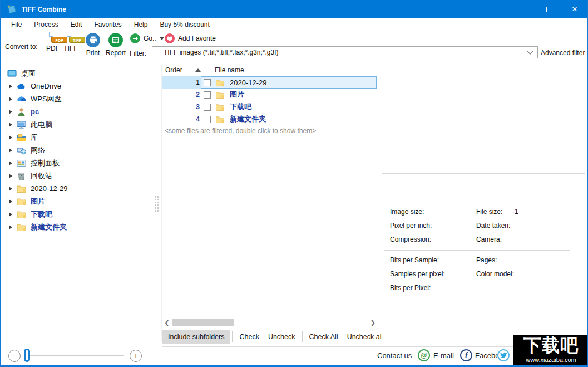  I want to click on scroll-left-arrow: ❮, so click(167, 323).